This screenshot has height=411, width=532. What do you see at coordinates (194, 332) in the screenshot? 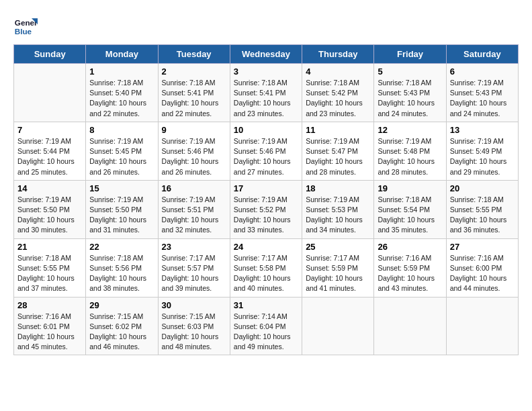
I see `day-info: Sunrise: 7:15 AM Sunset: 6:03 PM Dayligh…` at bounding box center [194, 332].